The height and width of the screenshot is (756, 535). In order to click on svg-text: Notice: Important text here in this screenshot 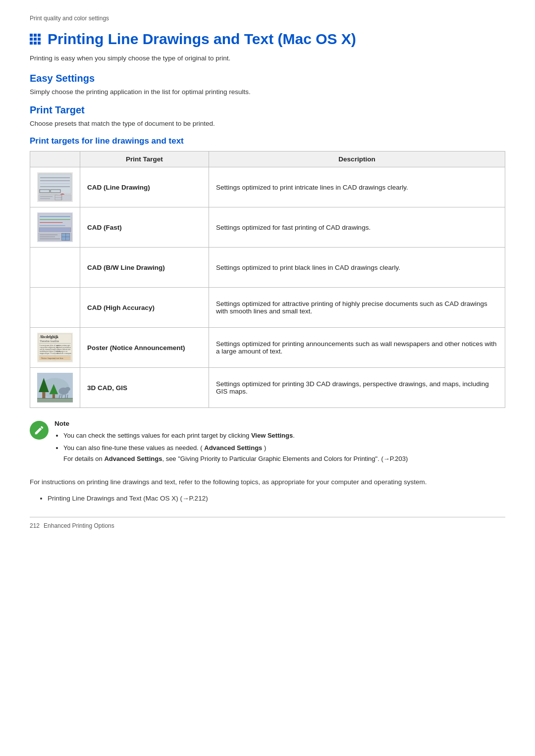, I will do `click(53, 358)`.